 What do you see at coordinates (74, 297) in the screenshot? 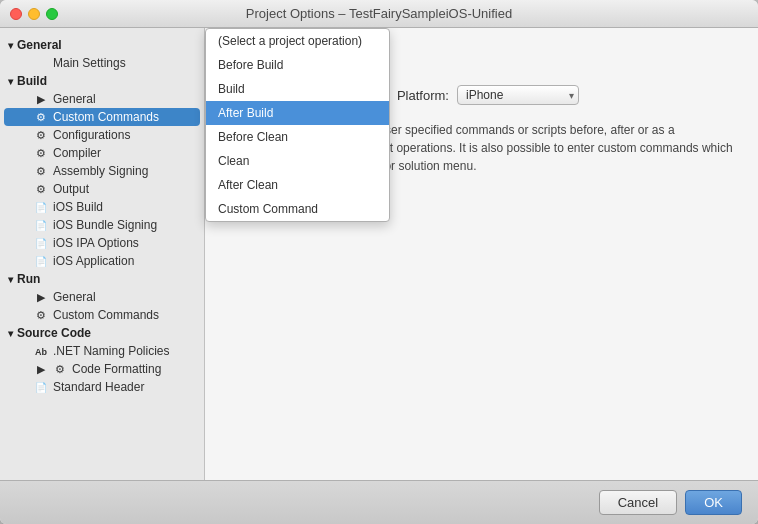
I see `sidebar-item-run-general-label: General` at bounding box center [74, 297].